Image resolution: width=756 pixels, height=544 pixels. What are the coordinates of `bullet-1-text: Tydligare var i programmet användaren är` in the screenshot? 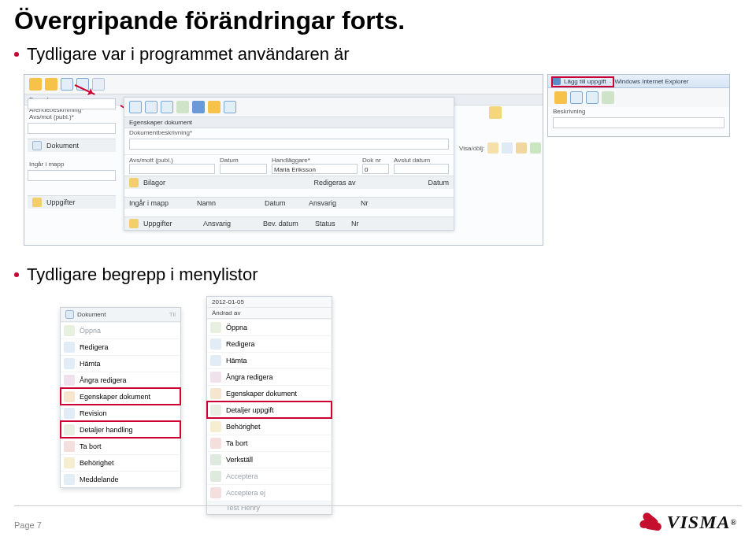 It's located at (188, 54).